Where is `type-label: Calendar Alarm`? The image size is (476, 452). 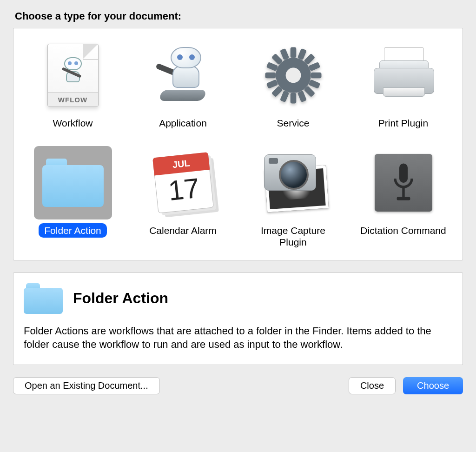 type-label: Calendar Alarm is located at coordinates (183, 231).